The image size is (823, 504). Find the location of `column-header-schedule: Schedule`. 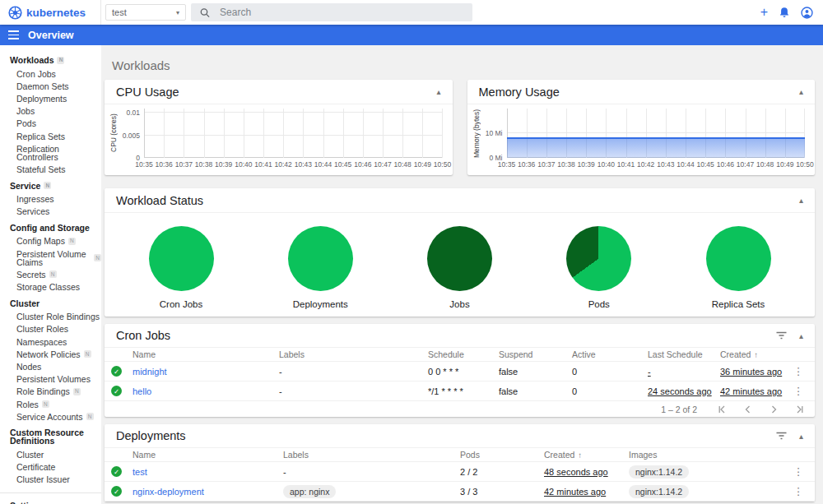

column-header-schedule: Schedule is located at coordinates (463, 354).